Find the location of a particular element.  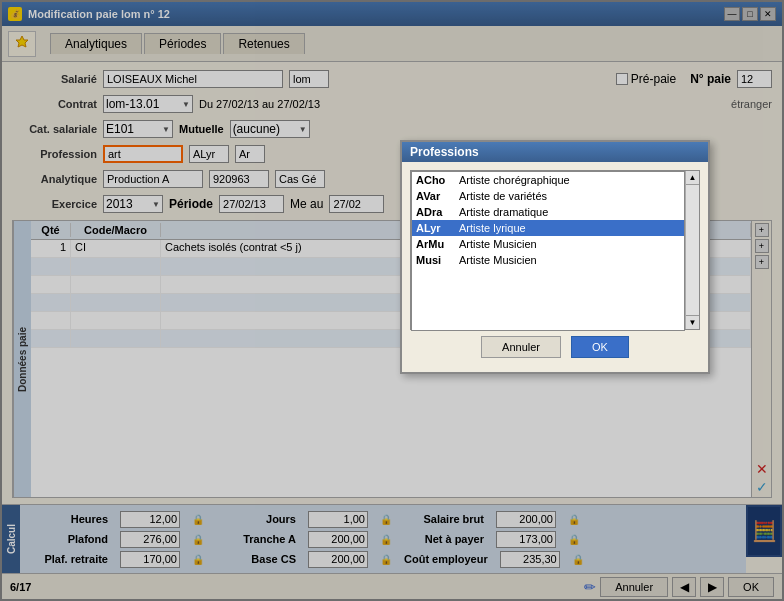

profession-list-container: ACho Artiste chorégraphique AVar Artiste… is located at coordinates (555, 250).